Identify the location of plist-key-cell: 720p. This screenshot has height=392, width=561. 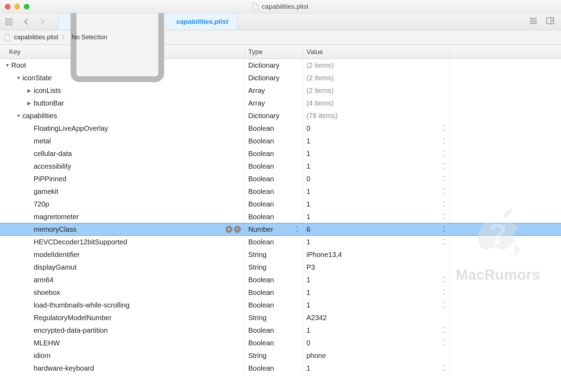
(122, 204).